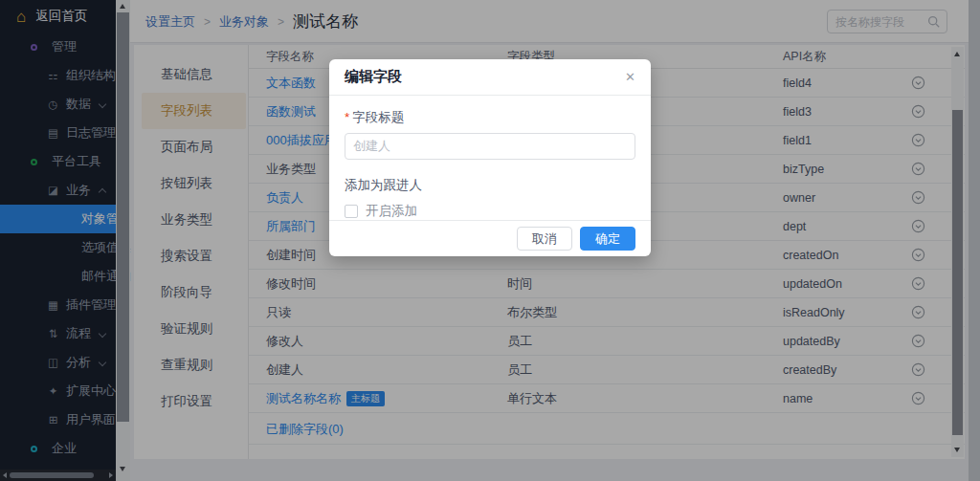 The width and height of the screenshot is (980, 481). Describe the element at coordinates (373, 77) in the screenshot. I see `modal-title: 编辑字段` at that location.